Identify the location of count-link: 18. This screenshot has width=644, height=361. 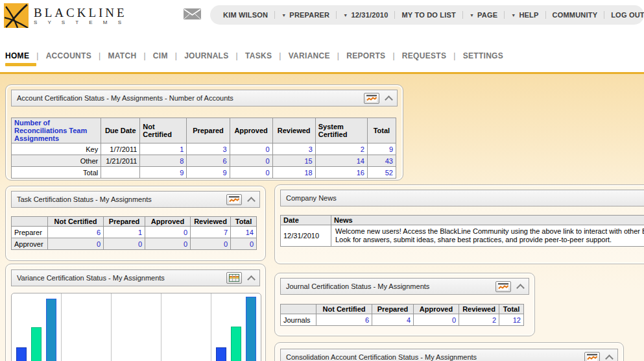
(294, 173).